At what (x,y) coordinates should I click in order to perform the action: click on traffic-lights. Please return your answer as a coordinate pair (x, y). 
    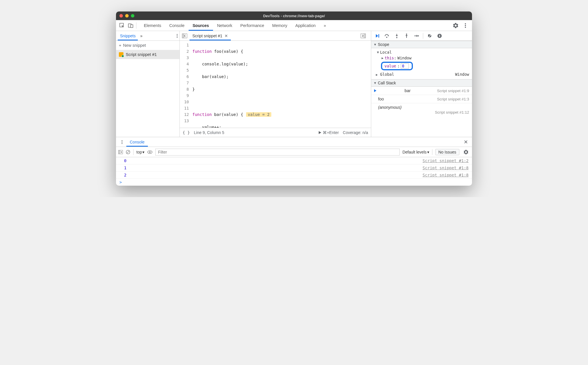
    Looking at the image, I should click on (125, 16).